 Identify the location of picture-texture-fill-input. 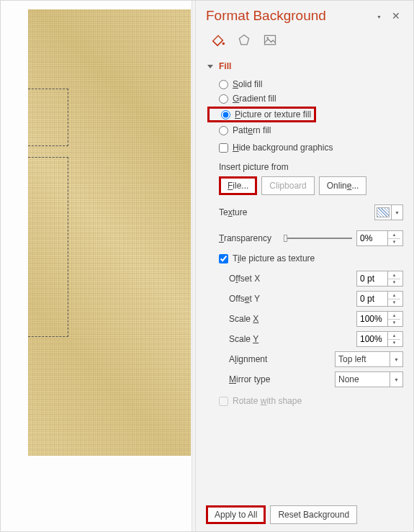
(226, 115).